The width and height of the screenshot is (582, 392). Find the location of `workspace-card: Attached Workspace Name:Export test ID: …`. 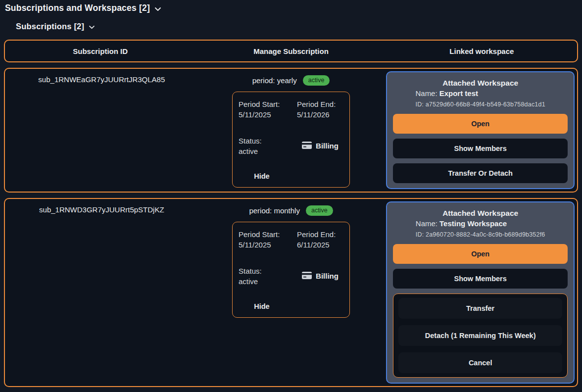

workspace-card: Attached Workspace Name:Export test ID: … is located at coordinates (480, 130).